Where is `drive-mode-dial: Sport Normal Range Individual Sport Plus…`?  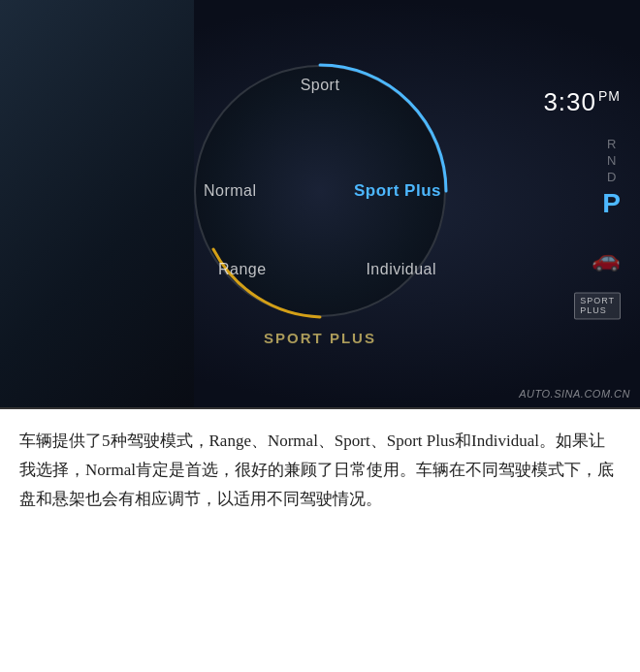
drive-mode-dial: Sport Normal Range Individual Sport Plus… is located at coordinates (320, 191).